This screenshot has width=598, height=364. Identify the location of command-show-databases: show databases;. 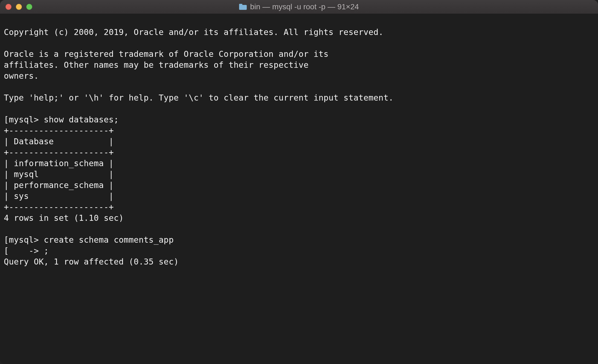
(81, 120).